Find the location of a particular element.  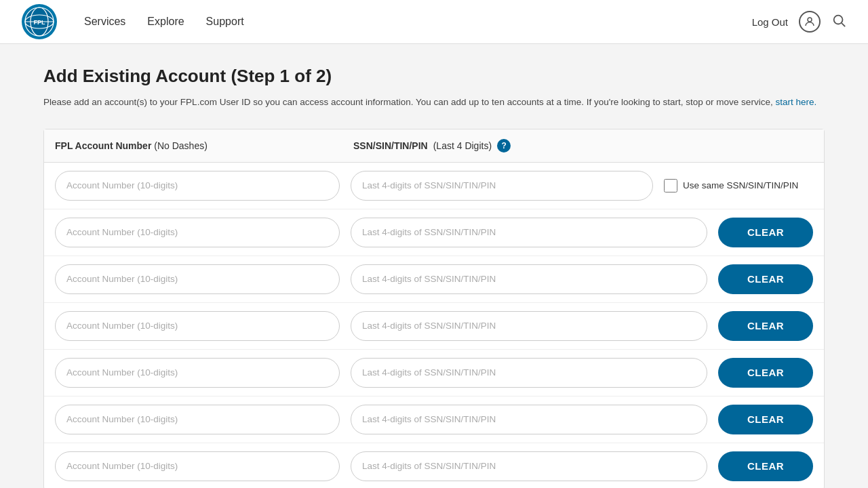

form-row-1: Use same SSN/SIN/TIN/PIN is located at coordinates (434, 186).